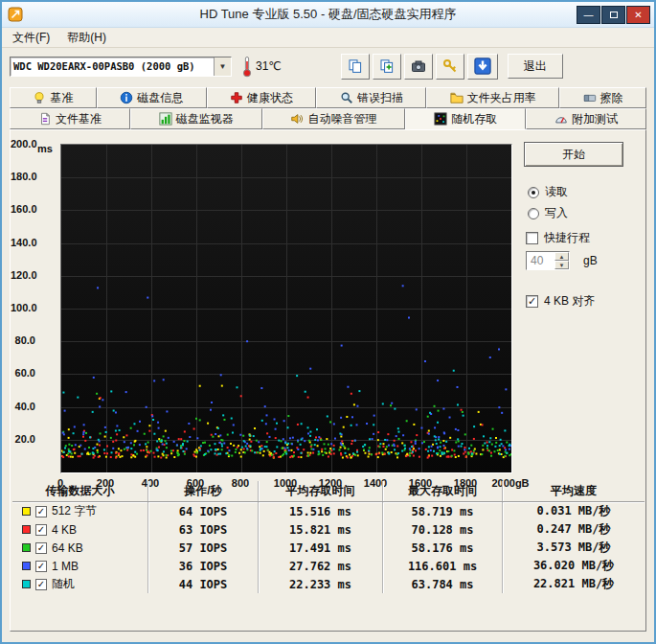 The width and height of the screenshot is (656, 644). What do you see at coordinates (457, 98) in the screenshot?
I see `folder-icon` at bounding box center [457, 98].